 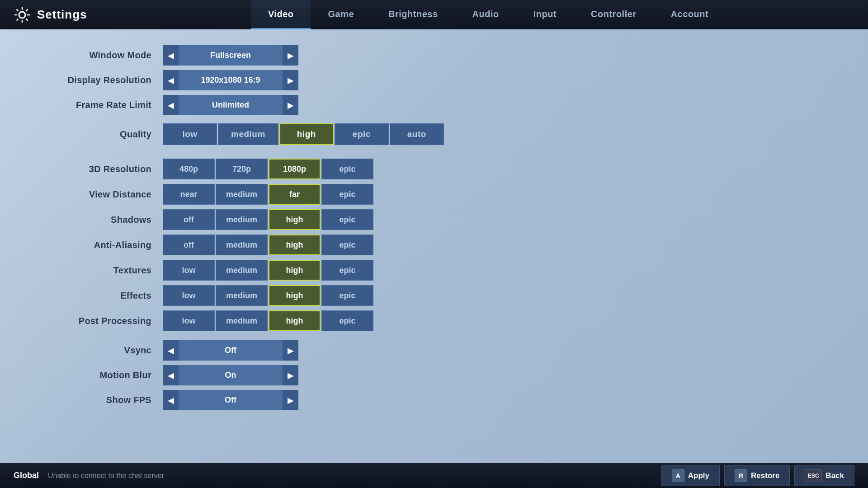 I want to click on quality-btn-group: low medium high epic auto, so click(x=303, y=134).